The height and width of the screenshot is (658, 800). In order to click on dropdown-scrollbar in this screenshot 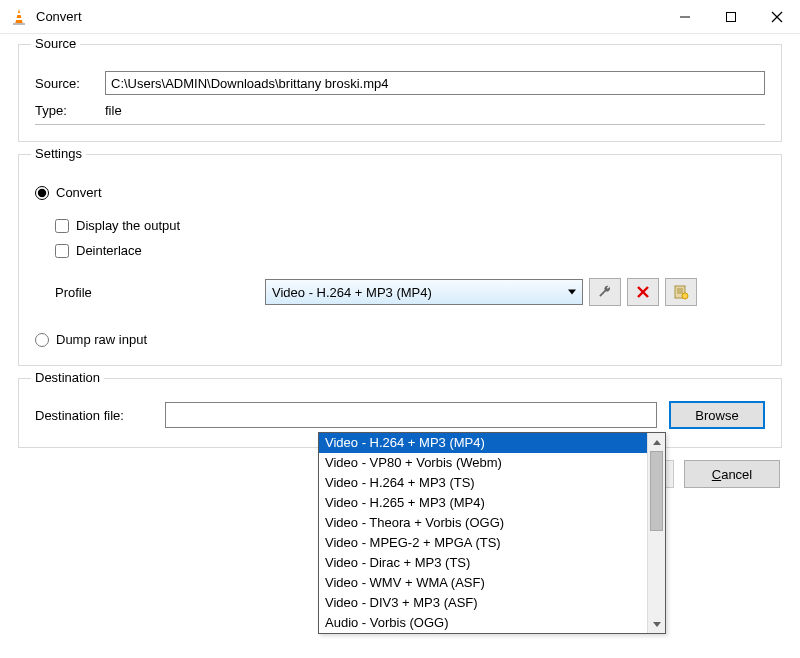, I will do `click(656, 533)`.